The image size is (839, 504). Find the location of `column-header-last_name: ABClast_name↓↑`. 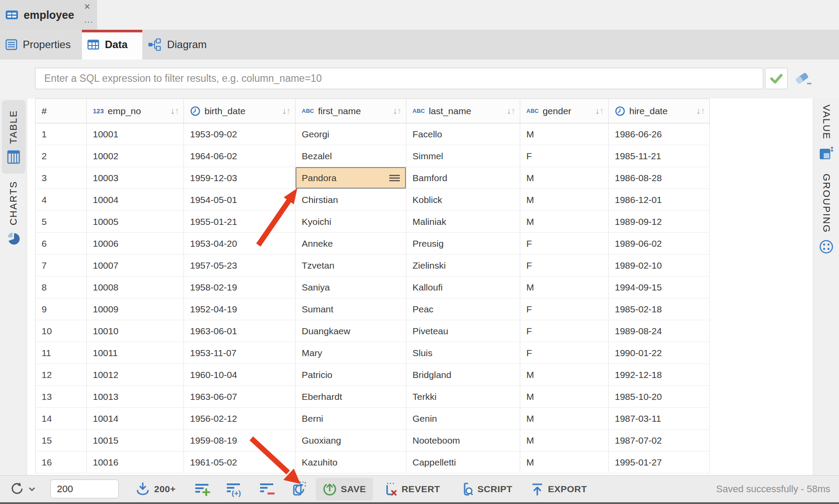

column-header-last_name: ABClast_name↓↑ is located at coordinates (463, 111).